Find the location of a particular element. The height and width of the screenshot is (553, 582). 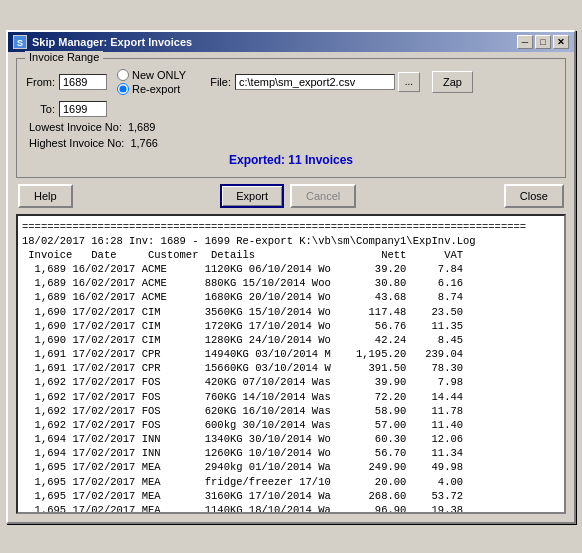

title-bar: S Skip Manager: Export Invoices ─ □ ✕ is located at coordinates (291, 42).